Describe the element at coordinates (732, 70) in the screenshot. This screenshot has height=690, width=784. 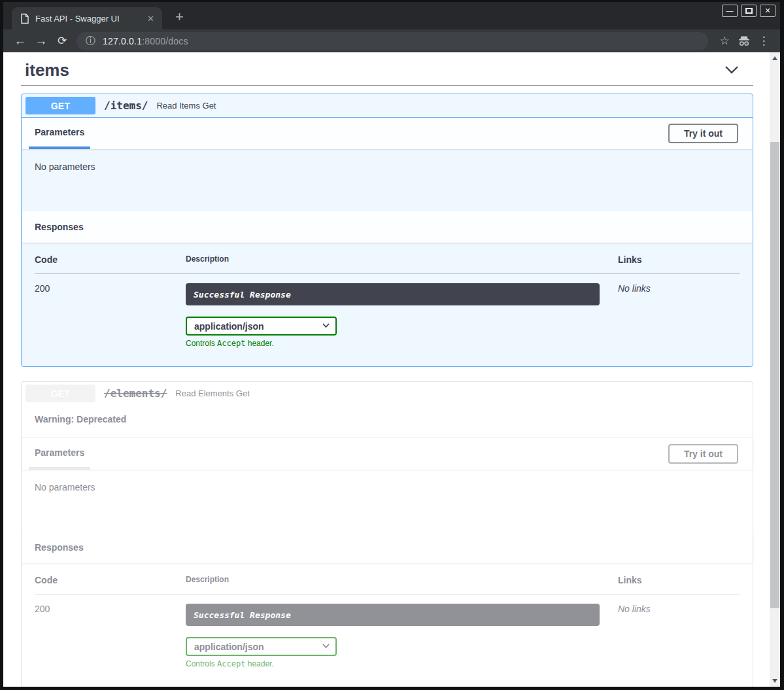
I see `chevron-down-icon` at that location.